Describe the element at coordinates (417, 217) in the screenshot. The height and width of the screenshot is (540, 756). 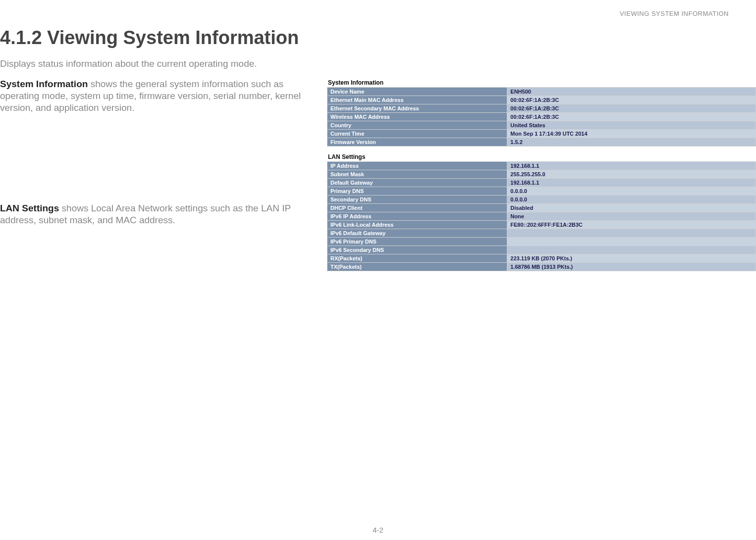
I see `row-label: IPv6 IP Address` at that location.